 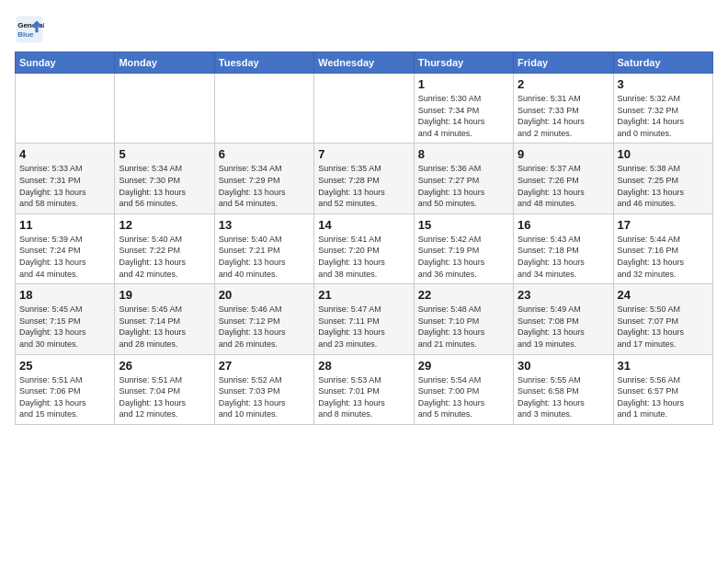 I want to click on day-info: Sunrise: 5:54 AMSunset: 7:00 PMDaylight:…, so click(x=463, y=397).